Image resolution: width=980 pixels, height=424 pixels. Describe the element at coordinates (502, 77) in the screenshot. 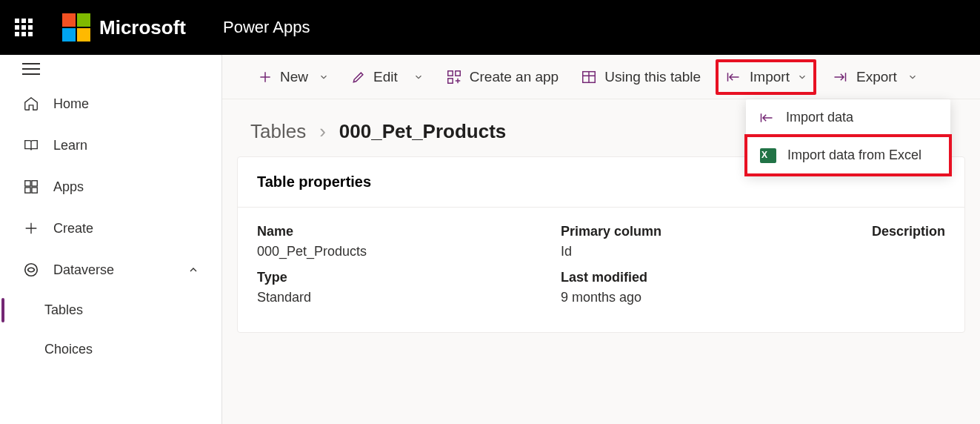

I see `create-app-button: Create an app` at that location.